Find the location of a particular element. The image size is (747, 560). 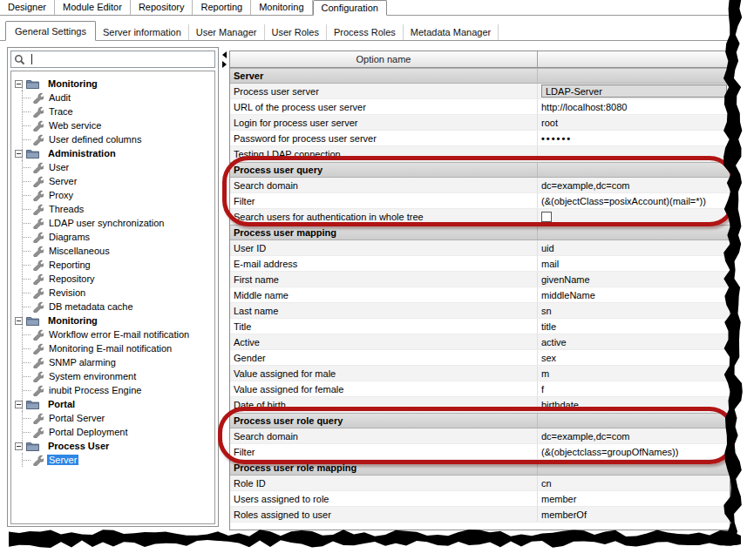

tree-folder-process-user-4: Process User is located at coordinates (113, 446).